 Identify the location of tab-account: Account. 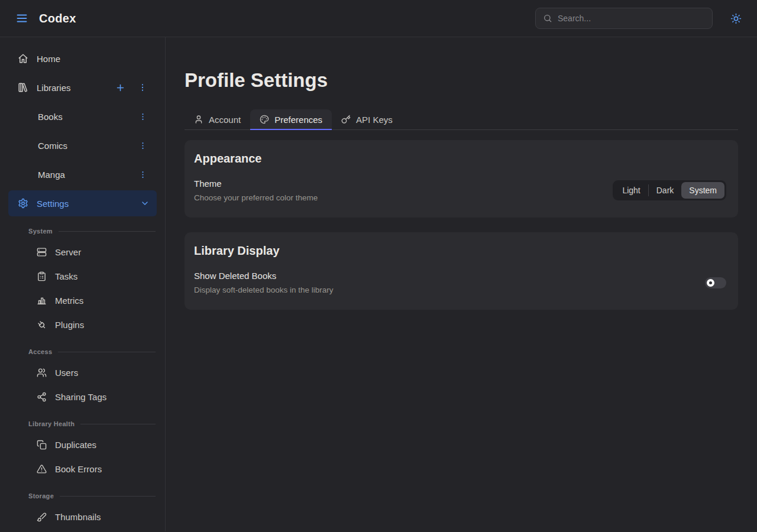
(218, 119).